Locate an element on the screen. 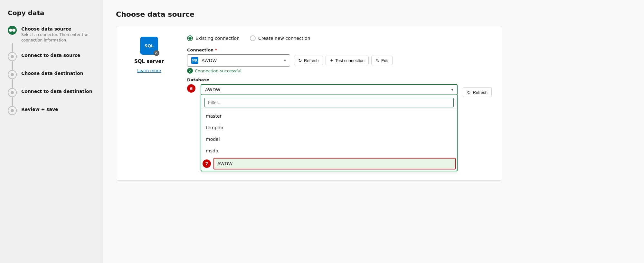  learn-more-link: Learn more is located at coordinates (149, 71).